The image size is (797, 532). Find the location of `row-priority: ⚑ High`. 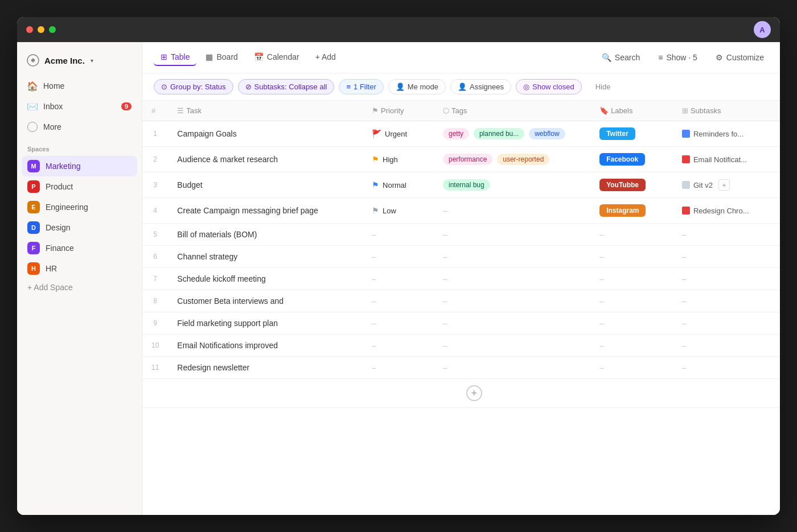

row-priority: ⚑ High is located at coordinates (398, 159).